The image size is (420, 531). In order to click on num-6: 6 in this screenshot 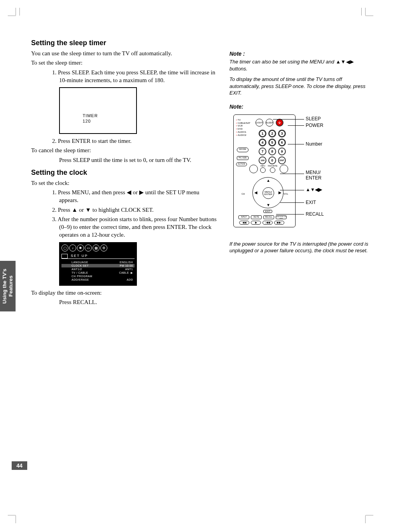, I will do `click(282, 142)`.